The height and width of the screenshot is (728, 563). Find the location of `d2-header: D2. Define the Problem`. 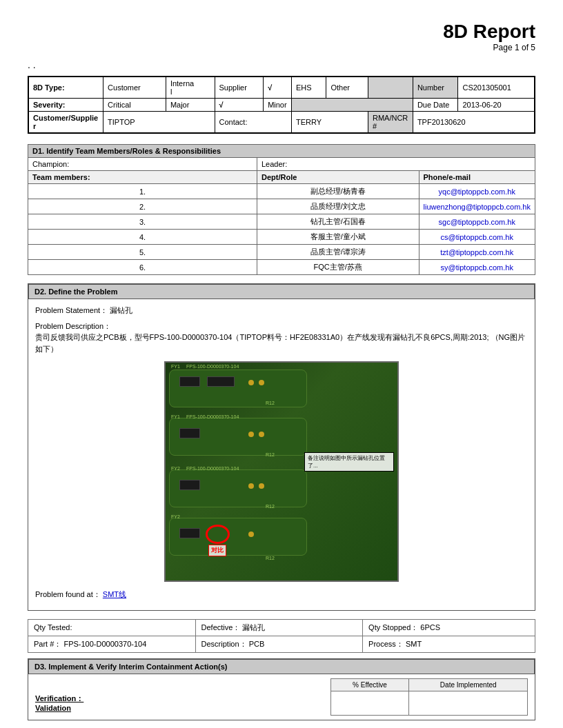

d2-header: D2. Define the Problem is located at coordinates (282, 292).